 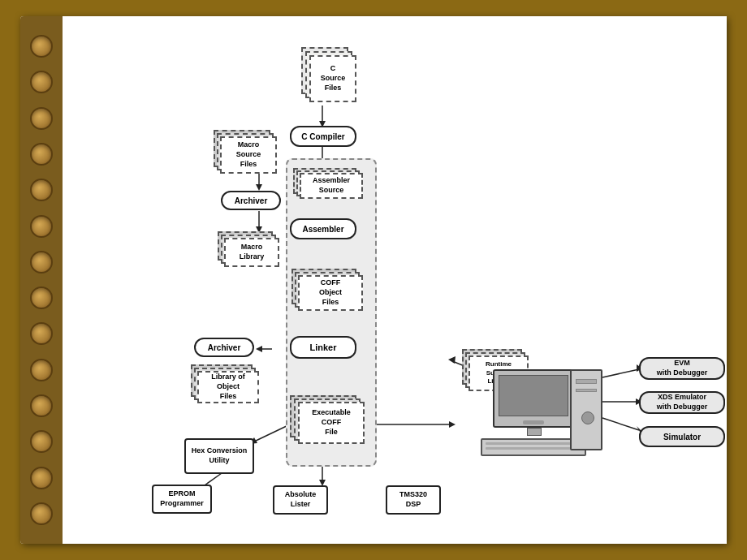 I want to click on hex-conversion-utility: Hex Conversion Utility, so click(x=219, y=456).